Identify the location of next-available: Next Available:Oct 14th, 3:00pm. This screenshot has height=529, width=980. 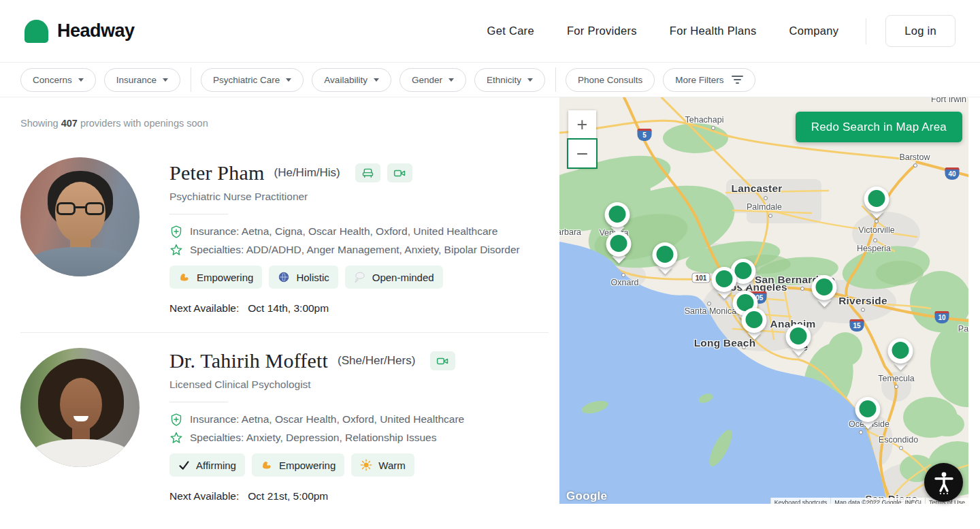
(344, 308).